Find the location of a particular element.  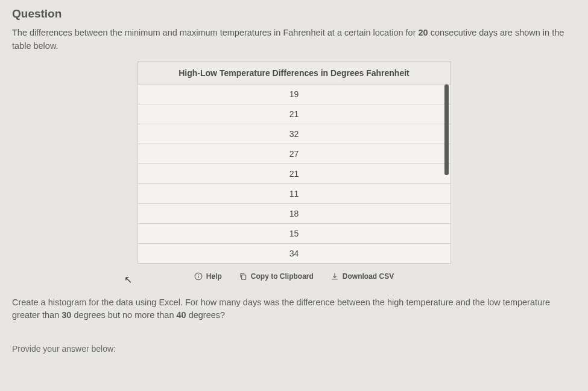

table-row: 18 is located at coordinates (294, 214).